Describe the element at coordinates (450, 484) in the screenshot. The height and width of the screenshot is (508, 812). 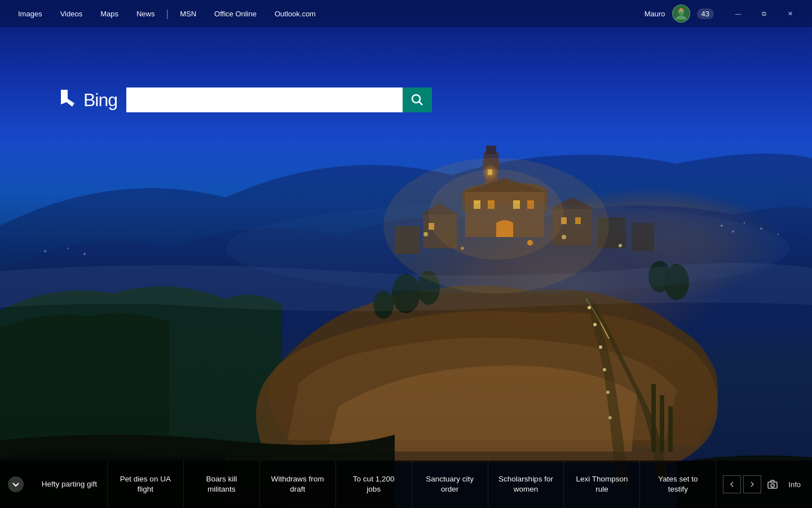
I see `news-item-sanctuary-city: Sanctuary city order` at that location.